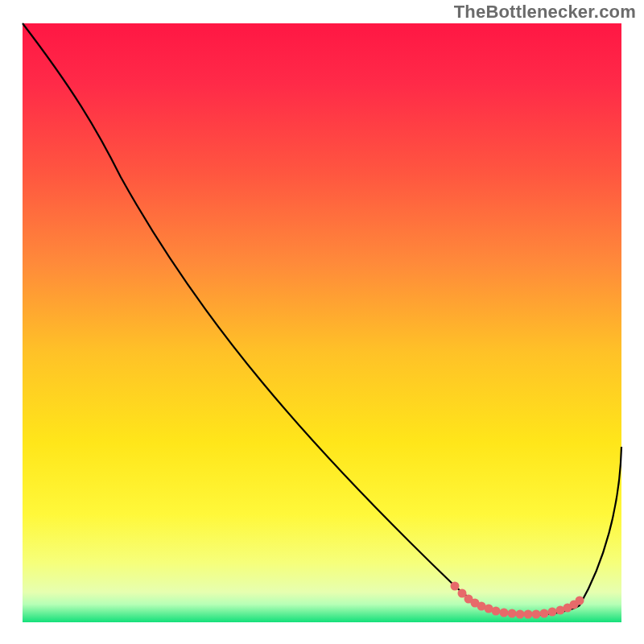 This screenshot has width=644, height=644. I want to click on watermark-text: TheBottlenecker.com, so click(545, 12).